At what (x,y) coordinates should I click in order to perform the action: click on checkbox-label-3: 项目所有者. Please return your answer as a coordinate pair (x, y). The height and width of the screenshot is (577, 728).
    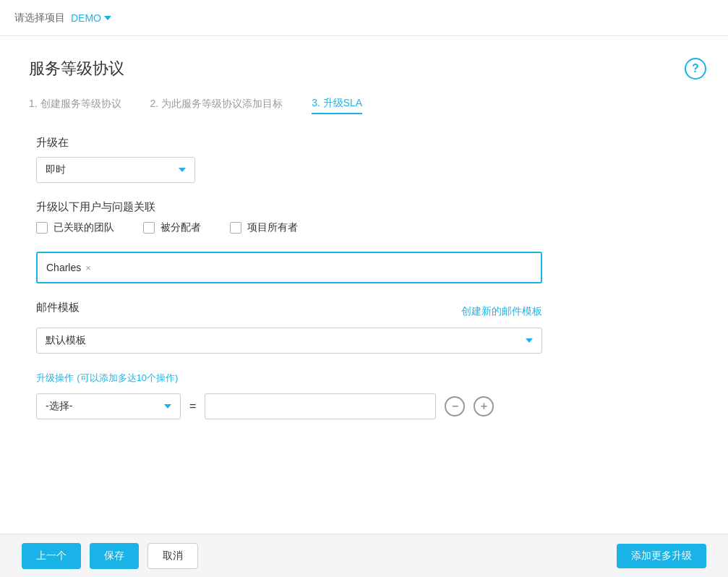
    Looking at the image, I should click on (273, 228).